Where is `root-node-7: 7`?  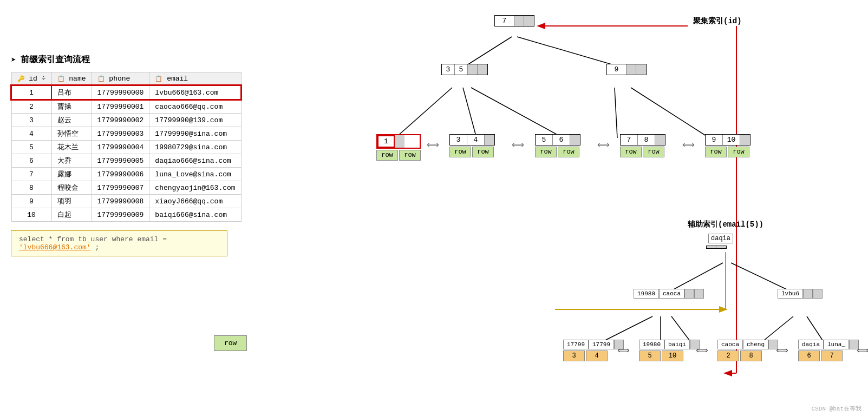
root-node-7: 7 is located at coordinates (514, 21).